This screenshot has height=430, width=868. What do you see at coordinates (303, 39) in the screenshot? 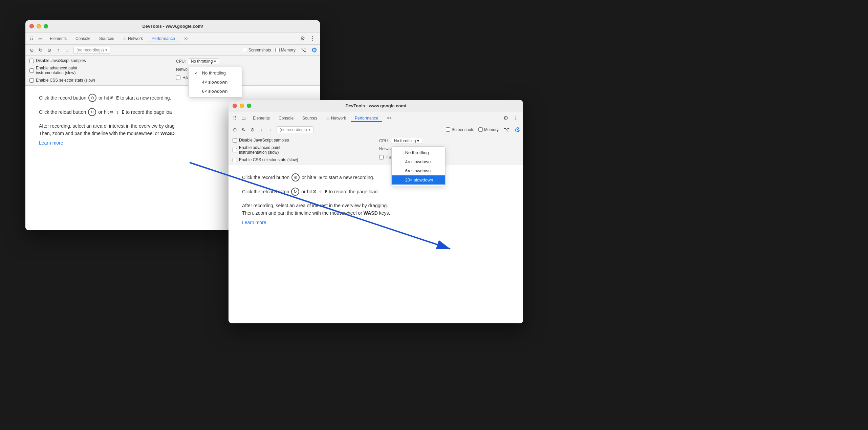
I see `settings-icon-back: ⚙` at bounding box center [303, 39].